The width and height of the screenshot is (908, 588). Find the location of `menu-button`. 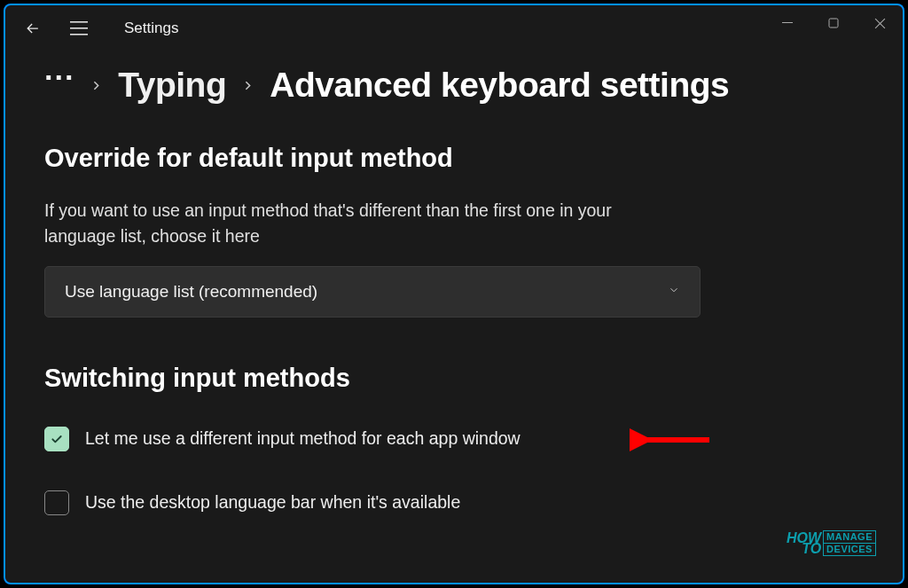

menu-button is located at coordinates (79, 28).